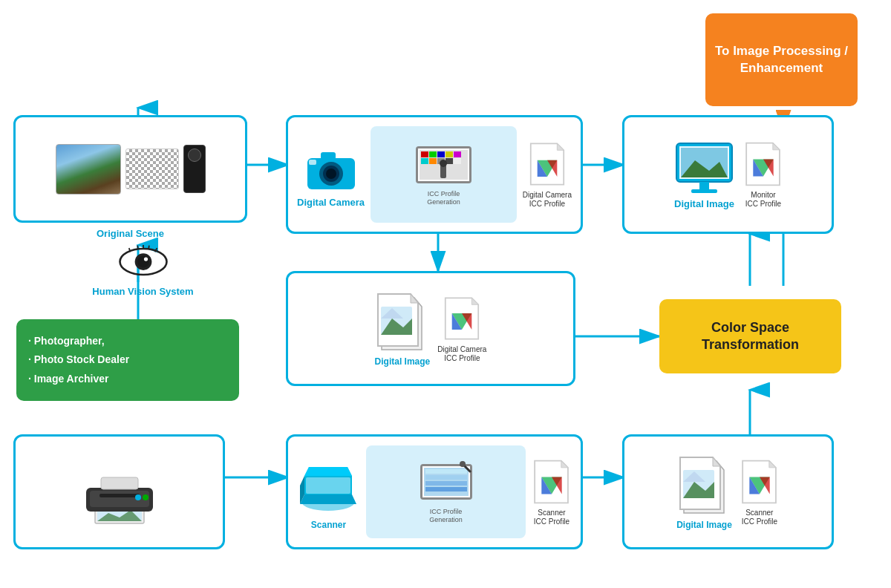 The image size is (891, 588). I want to click on color-chart, so click(152, 169).